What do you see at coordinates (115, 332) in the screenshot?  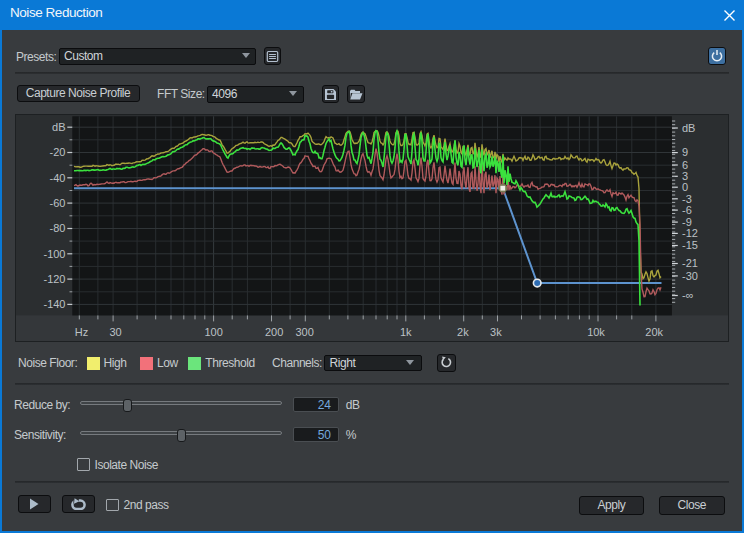 I see `svg-text: 30` at bounding box center [115, 332].